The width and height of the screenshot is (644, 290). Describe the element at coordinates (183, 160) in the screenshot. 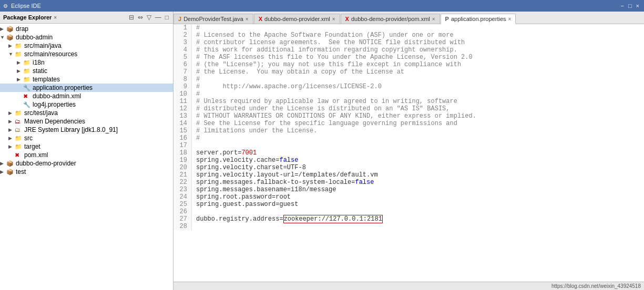

I see `line-number: 19` at that location.